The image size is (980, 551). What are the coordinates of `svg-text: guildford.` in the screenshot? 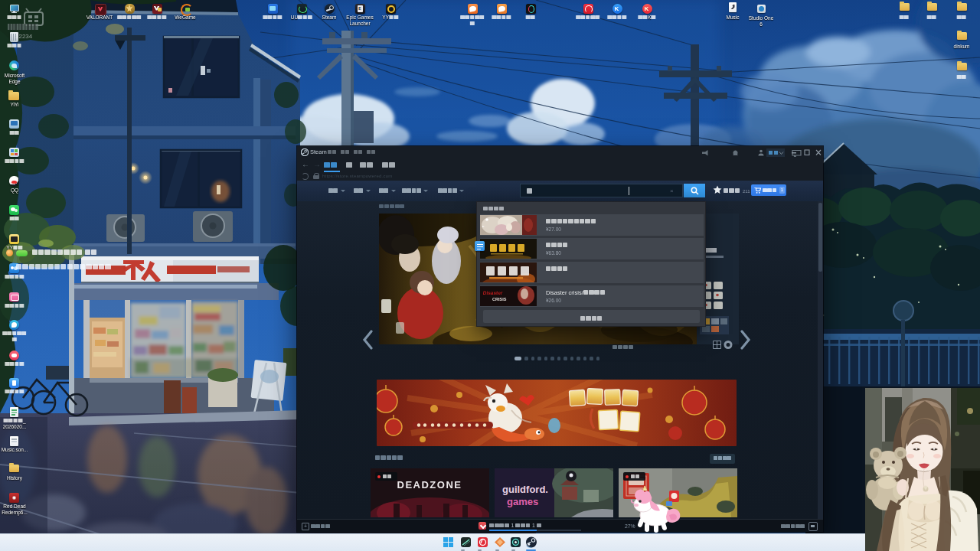 It's located at (525, 490).